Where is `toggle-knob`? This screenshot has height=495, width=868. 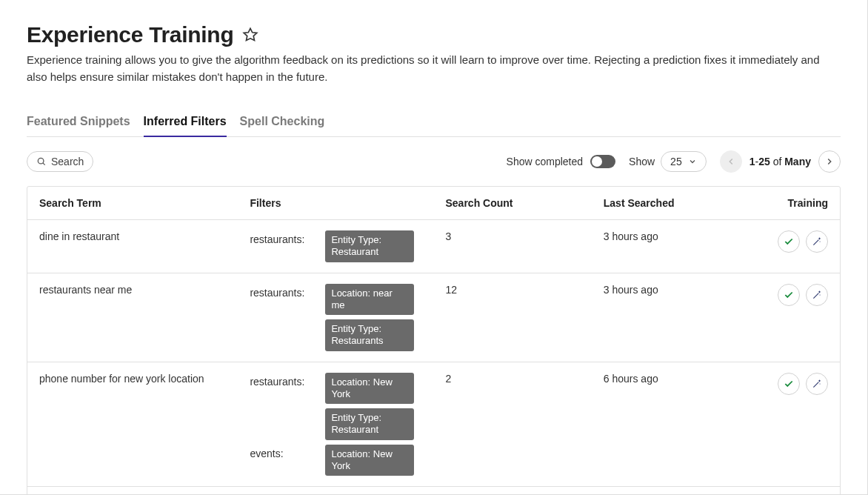 toggle-knob is located at coordinates (597, 162).